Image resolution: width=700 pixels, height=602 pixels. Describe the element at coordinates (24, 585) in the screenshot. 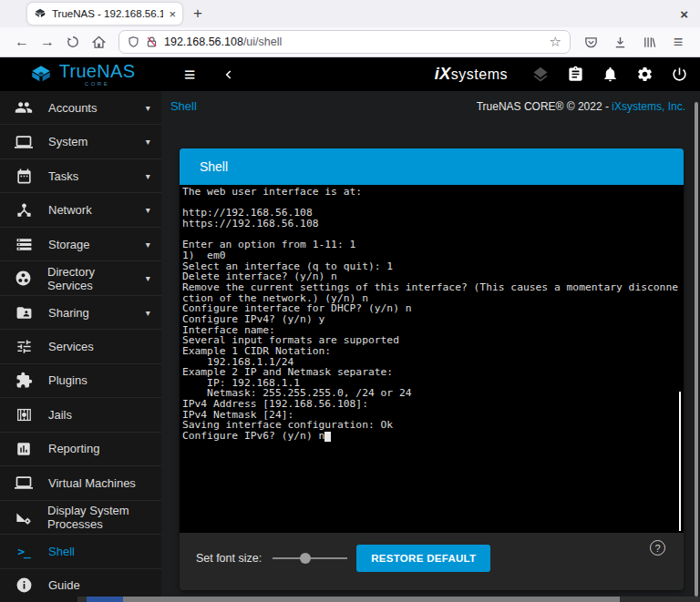

I see `guide-info-icon` at that location.